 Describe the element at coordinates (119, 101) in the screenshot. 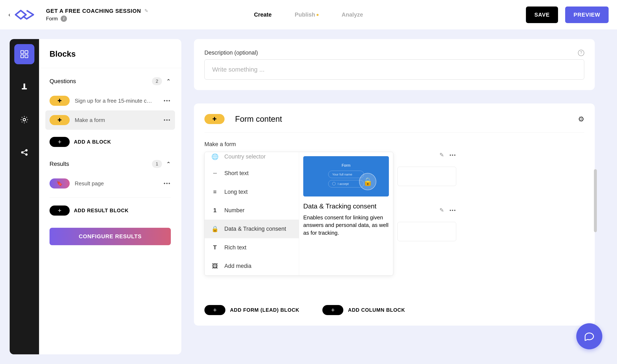

I see `block-label: Sign up for a free 15-minute c…` at that location.